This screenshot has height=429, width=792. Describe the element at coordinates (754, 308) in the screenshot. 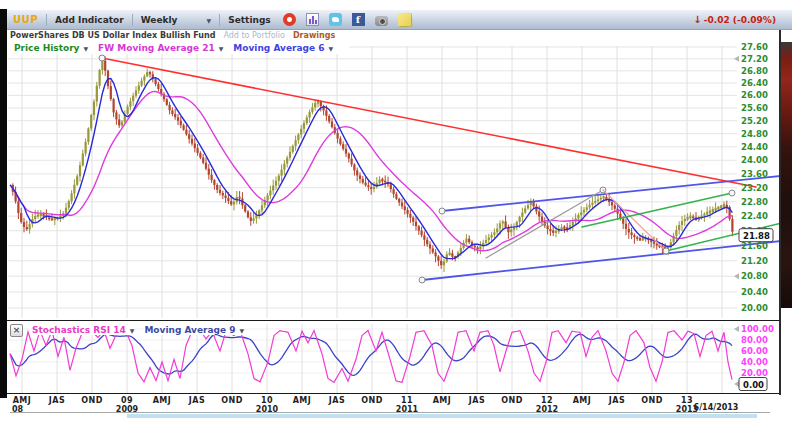

I see `svg-text: 20.00` at that location.